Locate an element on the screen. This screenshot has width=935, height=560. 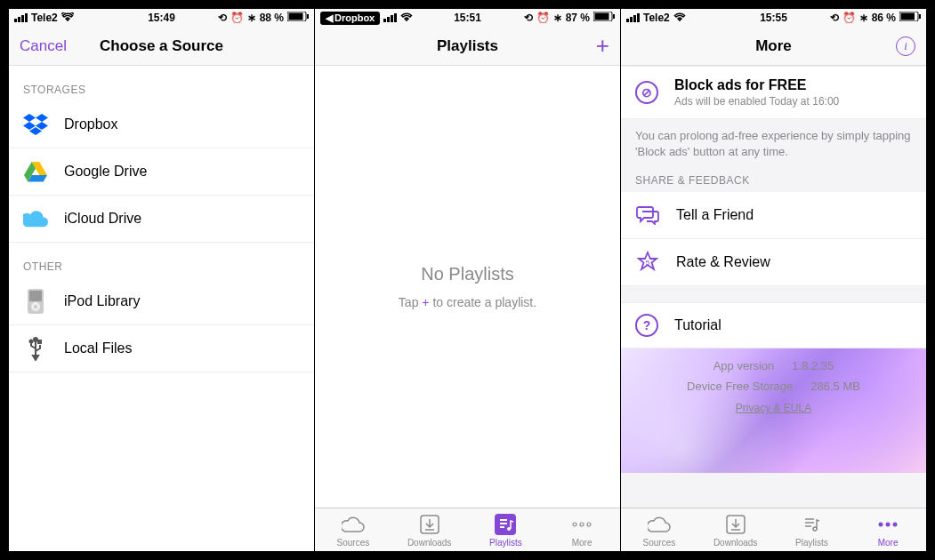
page-title: Playlists is located at coordinates (468, 46).